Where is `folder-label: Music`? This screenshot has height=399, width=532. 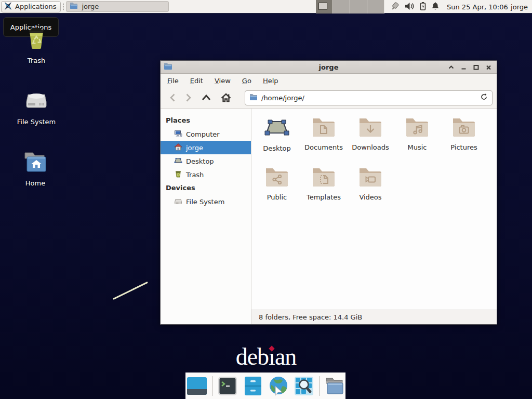
folder-label: Music is located at coordinates (418, 148).